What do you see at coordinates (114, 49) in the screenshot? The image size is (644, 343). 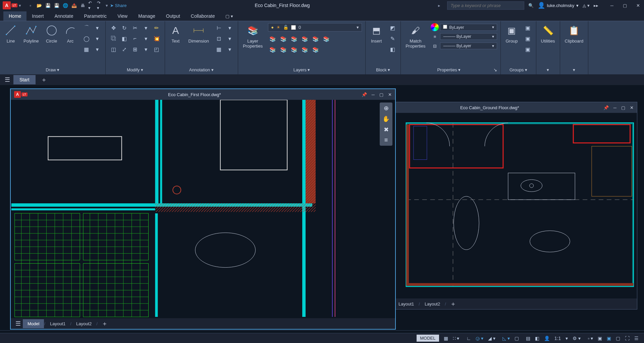 I see `stretch-icon: ◫` at bounding box center [114, 49].